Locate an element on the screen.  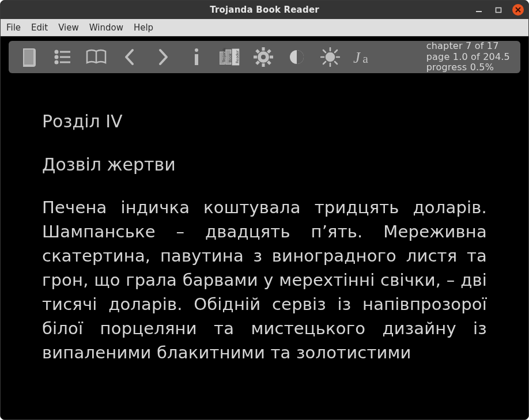
close-icon is located at coordinates (518, 10).